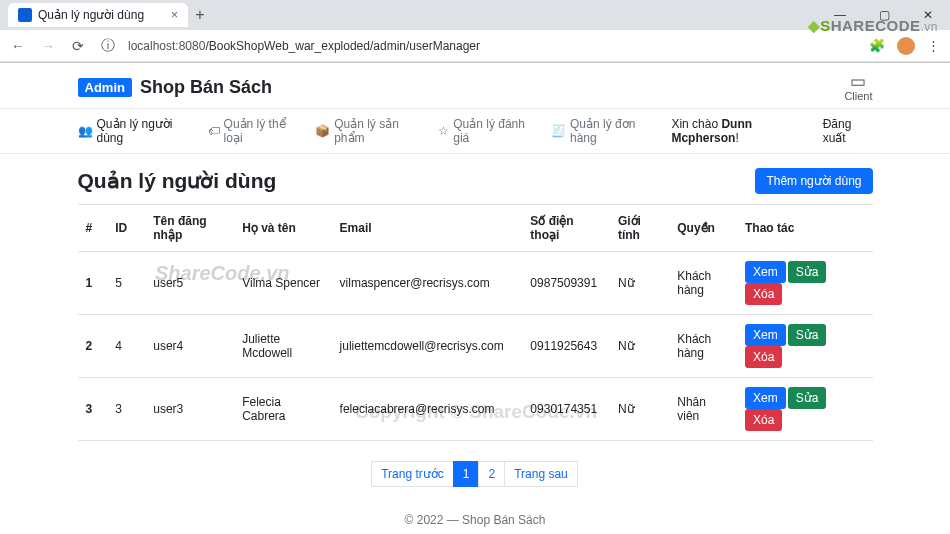 This screenshot has width=950, height=534. Describe the element at coordinates (93, 410) in the screenshot. I see `cell-idx: 3` at that location.